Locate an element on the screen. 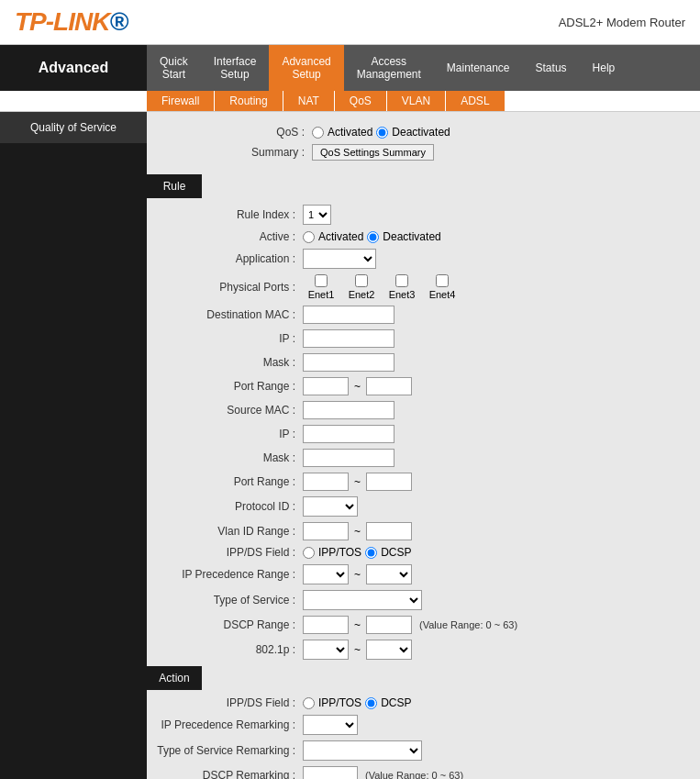 Image resolution: width=700 pixels, height=779 pixels. dest-mask-input is located at coordinates (349, 362).